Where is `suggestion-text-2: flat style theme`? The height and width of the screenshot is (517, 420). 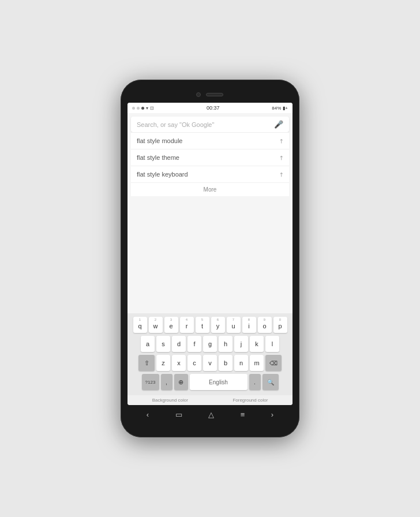 suggestion-text-2: flat style theme is located at coordinates (158, 158).